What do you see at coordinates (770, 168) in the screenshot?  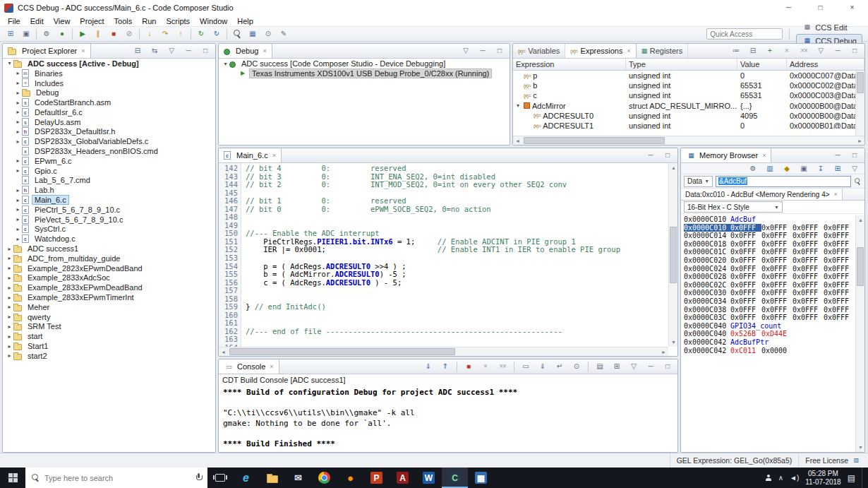 I see `chart-button: ▥` at bounding box center [770, 168].